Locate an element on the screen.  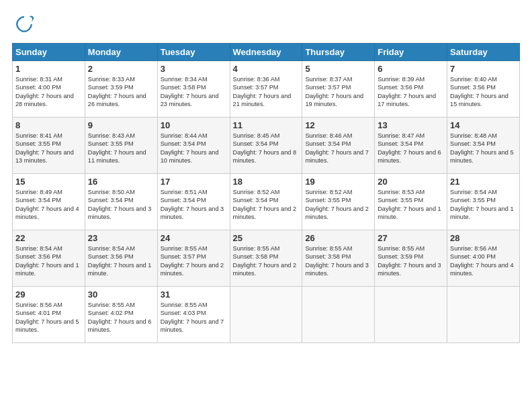
calendar-header-wednesday: Wednesday is located at coordinates (266, 52).